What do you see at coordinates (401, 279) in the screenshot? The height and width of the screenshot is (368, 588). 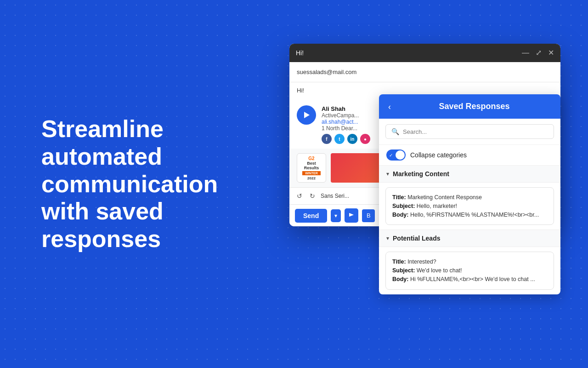 I see `leads-body-label: Body:` at bounding box center [401, 279].